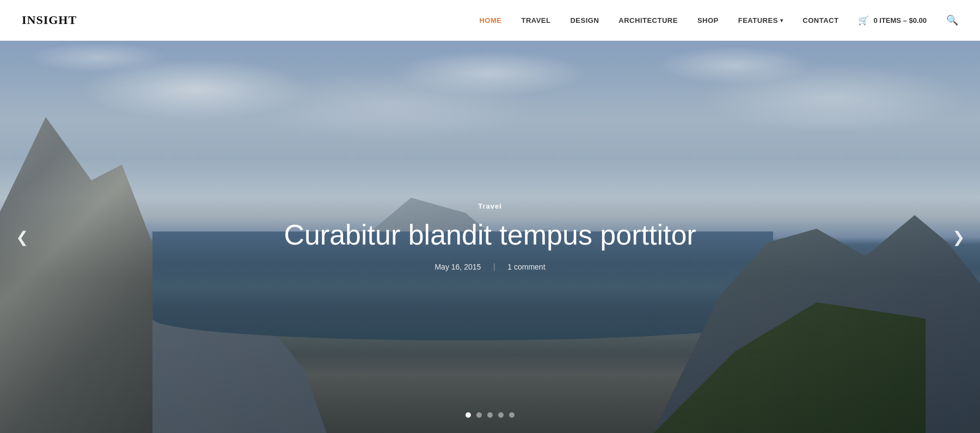 The image size is (980, 433). What do you see at coordinates (958, 237) in the screenshot?
I see `next-arrow: ❯` at bounding box center [958, 237].